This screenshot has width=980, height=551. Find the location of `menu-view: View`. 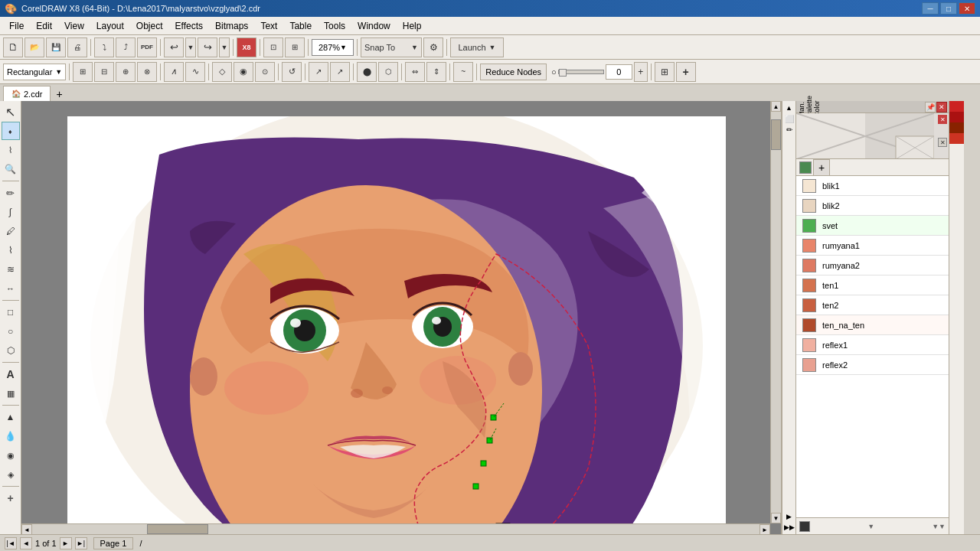

menu-view: View is located at coordinates (74, 26).